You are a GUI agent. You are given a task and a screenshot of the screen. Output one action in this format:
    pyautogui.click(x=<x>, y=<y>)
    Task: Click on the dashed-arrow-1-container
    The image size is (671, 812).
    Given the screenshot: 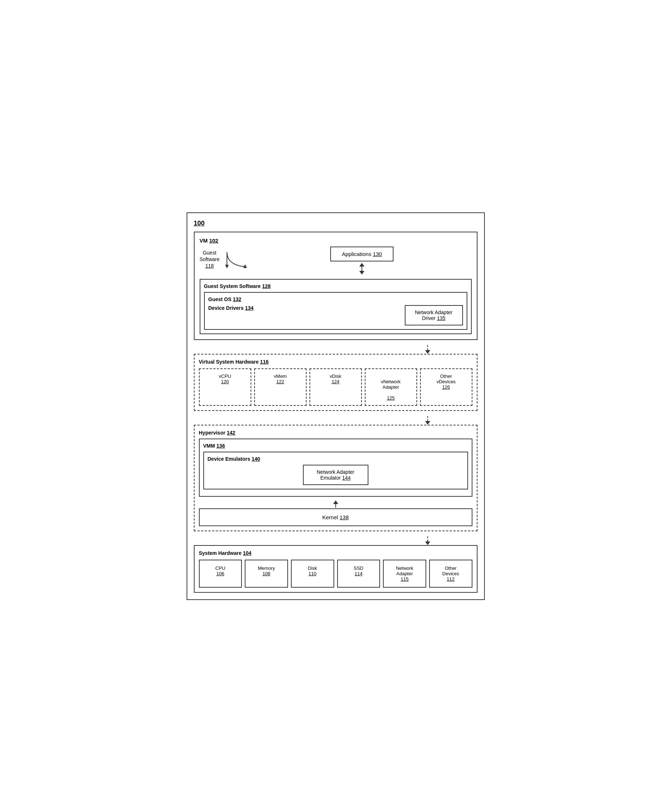 What is the action you would take?
    pyautogui.click(x=336, y=349)
    